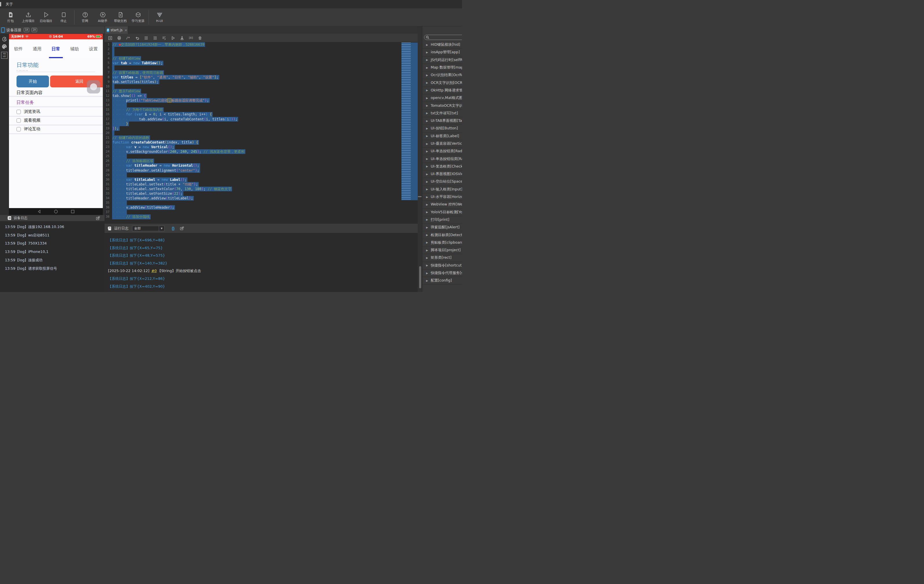 Image resolution: width=924 pixels, height=584 pixels. Describe the element at coordinates (442, 144) in the screenshot. I see `module-item: ▶UI-垂直容器[Vertica` at that location.